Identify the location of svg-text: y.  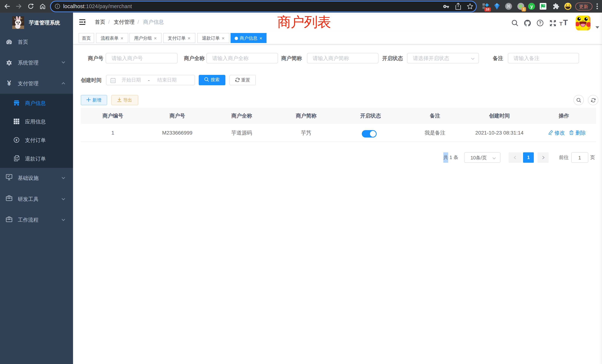
(532, 6).